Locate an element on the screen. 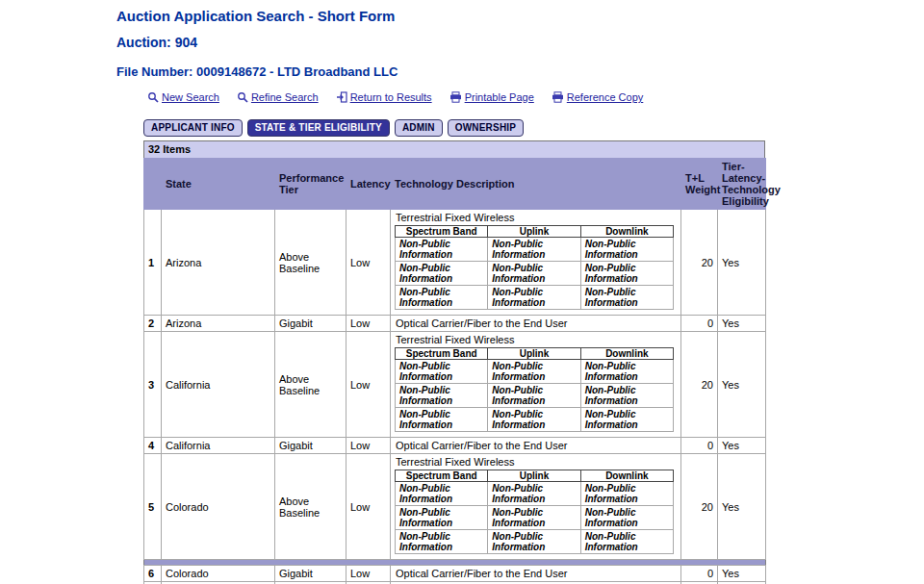 This screenshot has height=584, width=924. column-header-row-number is located at coordinates (153, 185).